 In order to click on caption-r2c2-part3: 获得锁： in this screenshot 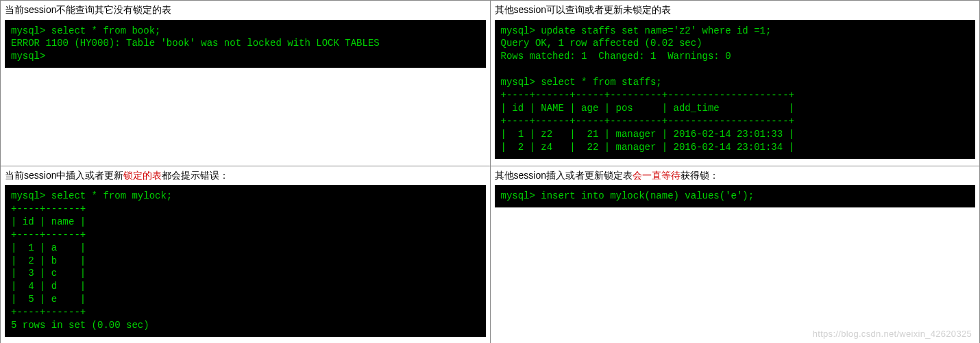, I will do `click(700, 175)`.